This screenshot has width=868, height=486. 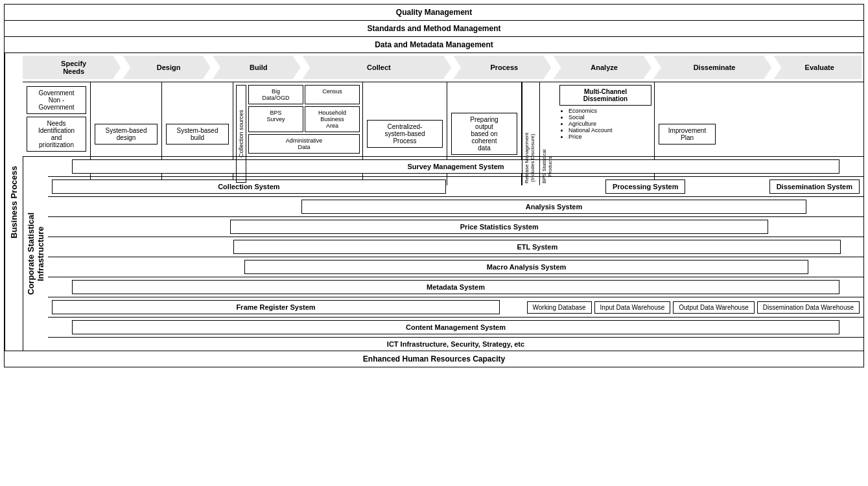 I want to click on processing-system-box: Processing System, so click(x=646, y=187).